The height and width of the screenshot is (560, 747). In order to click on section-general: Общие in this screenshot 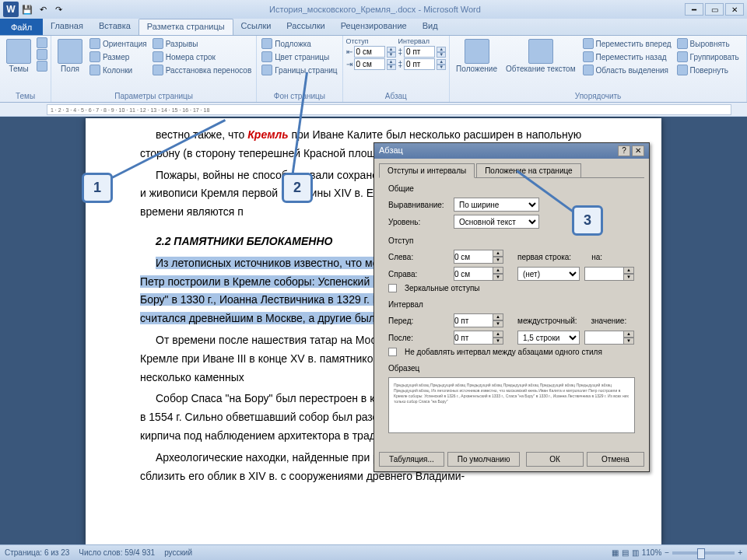, I will do `click(512, 188)`.